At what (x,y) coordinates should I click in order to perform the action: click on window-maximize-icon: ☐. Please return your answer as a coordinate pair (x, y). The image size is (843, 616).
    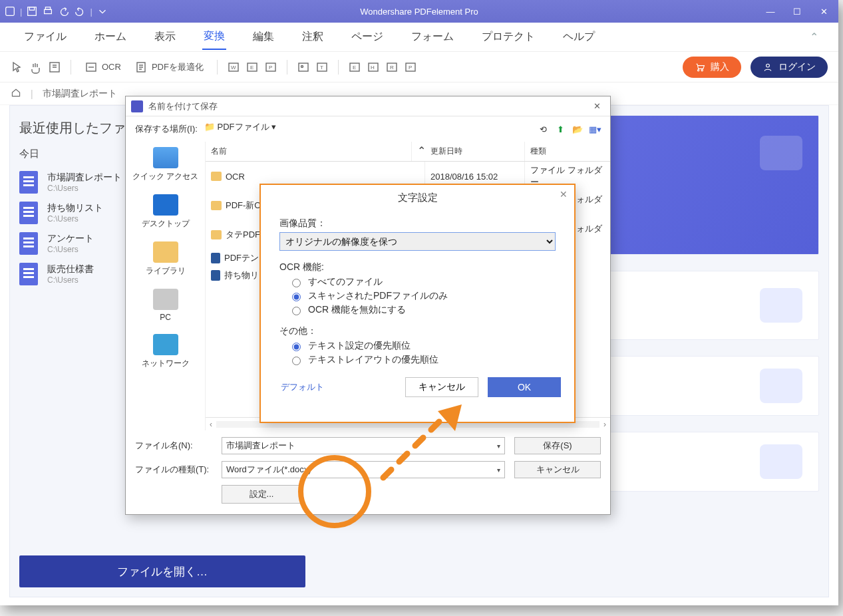
    Looking at the image, I should click on (797, 12).